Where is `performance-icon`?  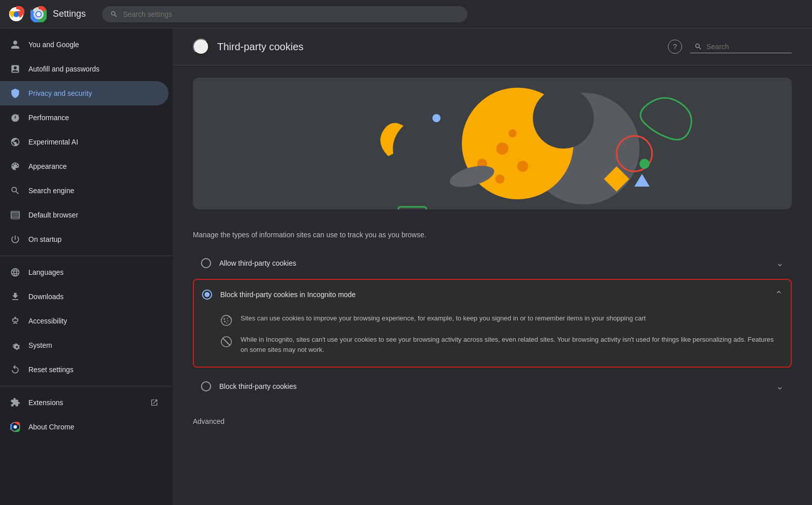
performance-icon is located at coordinates (15, 118).